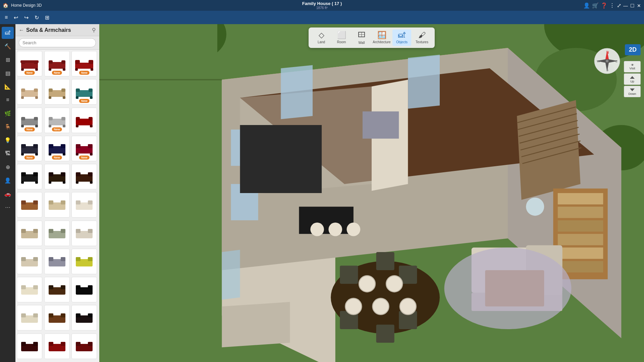 This screenshot has height=362, width=644. I want to click on visit-button: 👁 Visit, so click(632, 67).